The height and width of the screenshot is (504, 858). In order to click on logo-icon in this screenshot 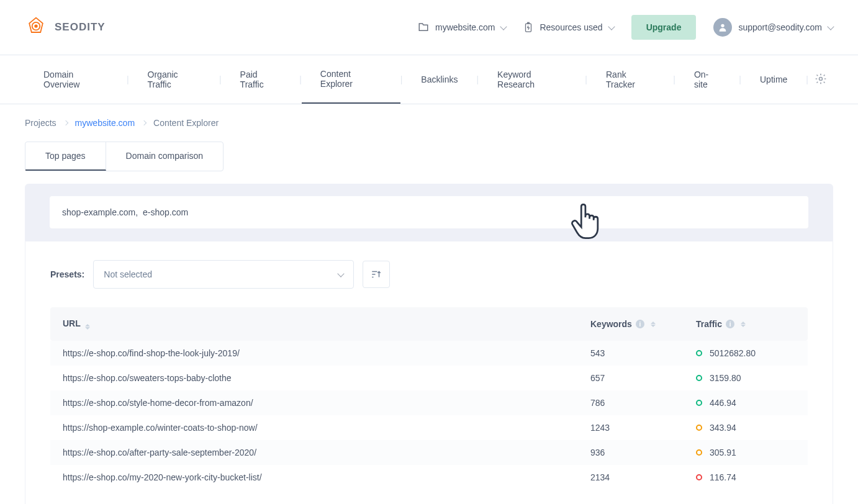, I will do `click(36, 27)`.